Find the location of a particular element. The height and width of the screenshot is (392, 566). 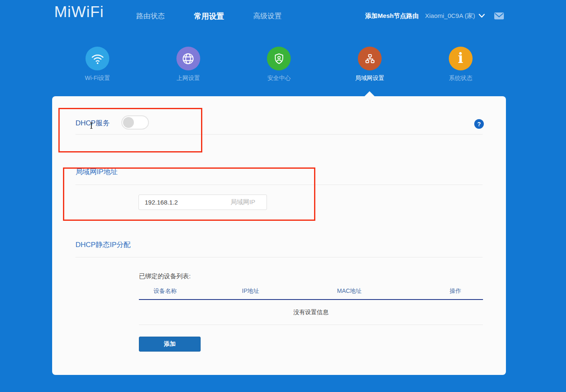

router-selector: Xiaomi_0C9A (家) is located at coordinates (455, 16).